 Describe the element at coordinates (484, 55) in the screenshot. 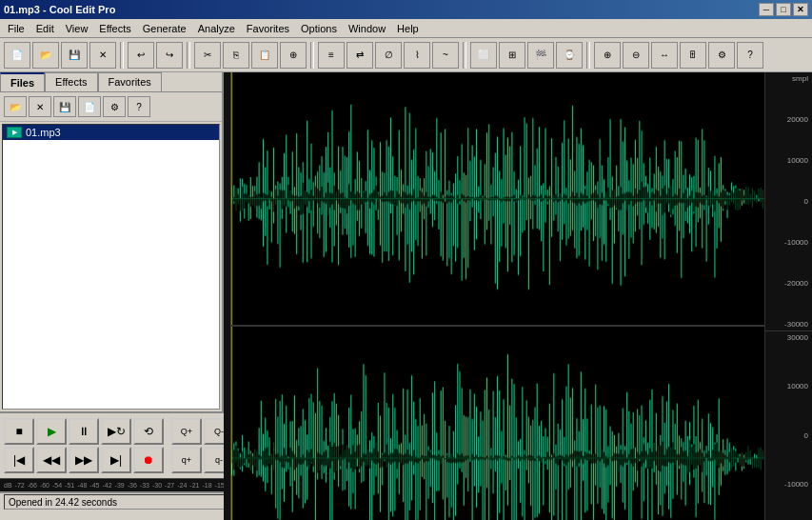

I see `tb-sel-all: ⬜` at that location.